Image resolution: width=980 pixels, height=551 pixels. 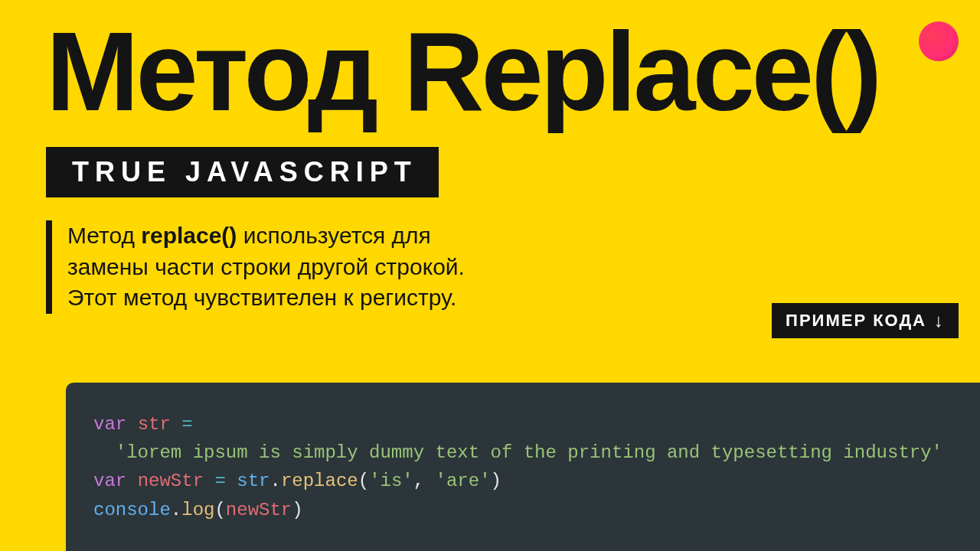 I want to click on code-punct: ,, so click(x=424, y=481).